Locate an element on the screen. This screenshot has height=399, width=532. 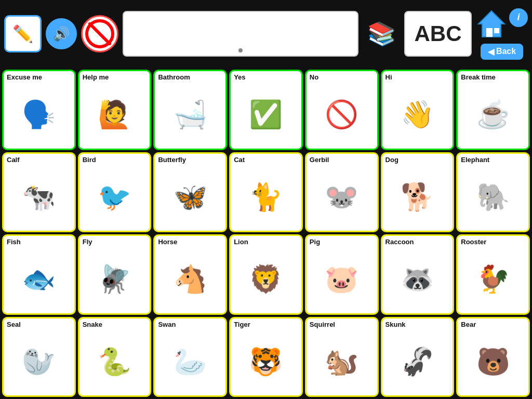
info-button: i is located at coordinates (518, 18).